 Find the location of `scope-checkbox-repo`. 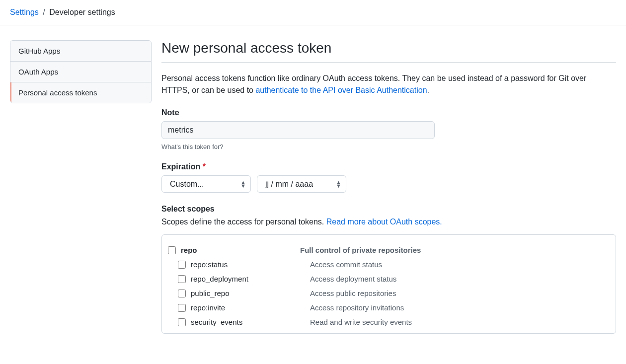

scope-checkbox-repo is located at coordinates (172, 250).